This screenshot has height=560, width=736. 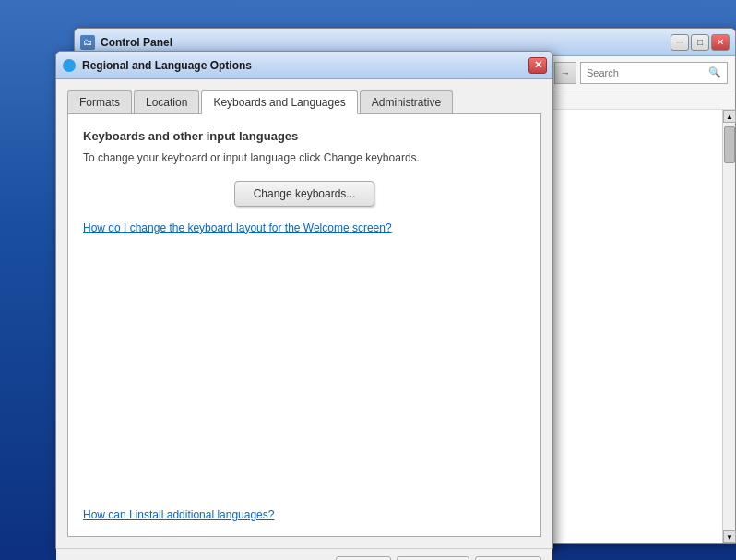 I want to click on search-input, so click(x=647, y=73).